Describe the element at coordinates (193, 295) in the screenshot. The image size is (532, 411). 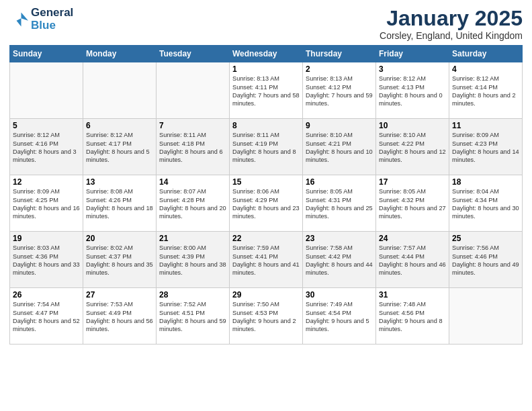
I see `day-number: 28` at that location.